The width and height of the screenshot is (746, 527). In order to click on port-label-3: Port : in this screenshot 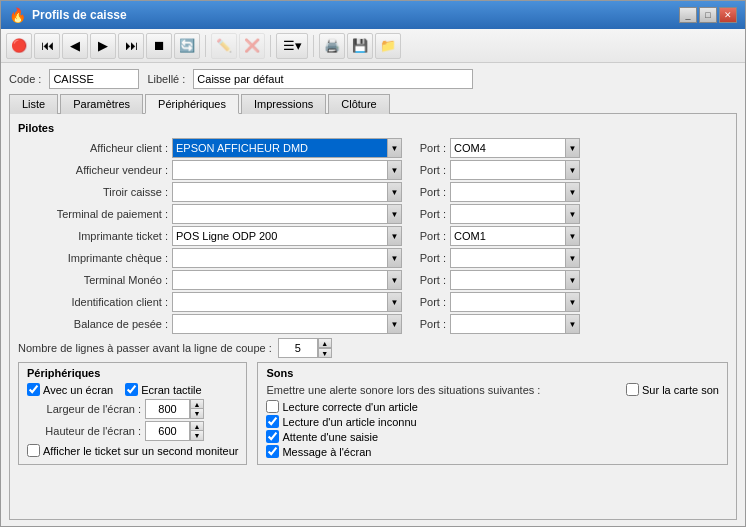, I will do `click(426, 214)`.